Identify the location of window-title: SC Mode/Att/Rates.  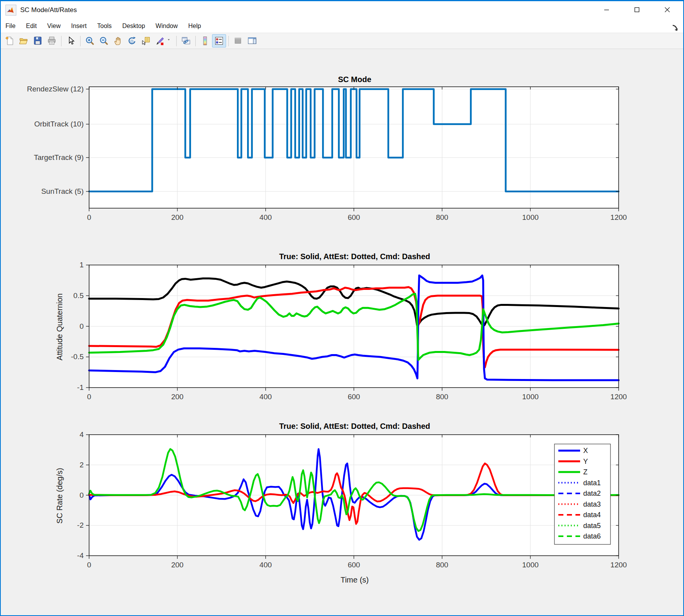
(49, 10).